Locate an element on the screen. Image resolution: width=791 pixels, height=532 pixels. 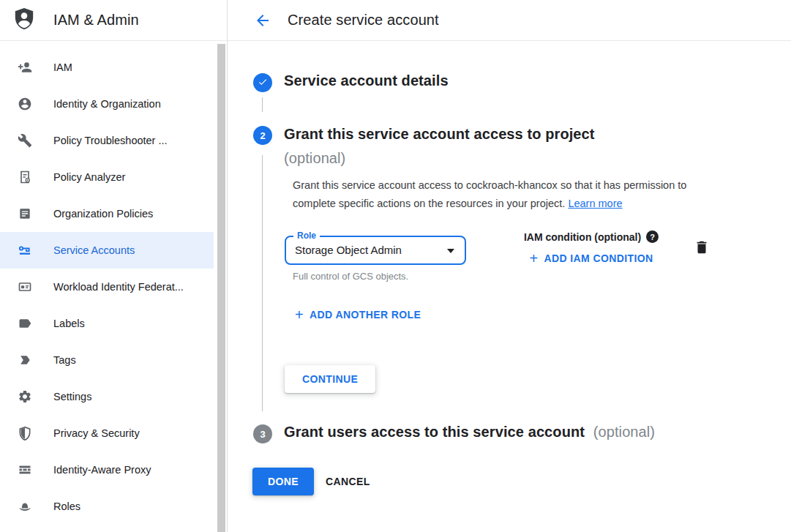
step3-number: 3 is located at coordinates (262, 435).